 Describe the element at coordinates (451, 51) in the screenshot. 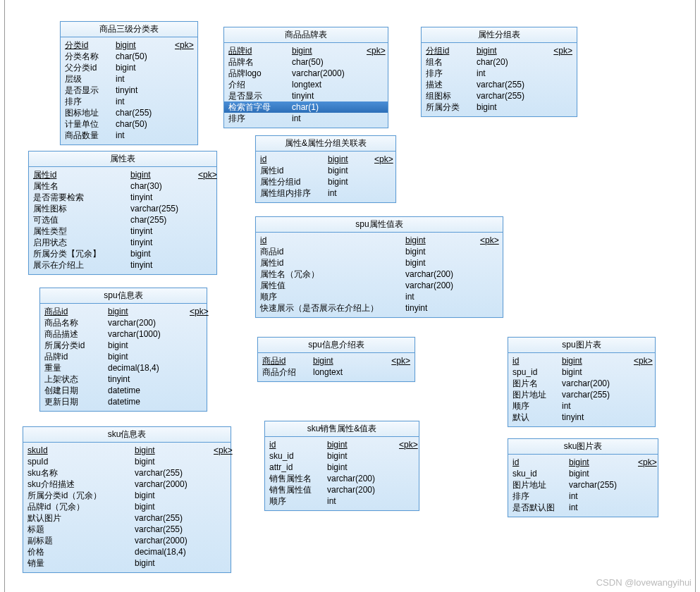

I see `col-name: 分组id` at that location.